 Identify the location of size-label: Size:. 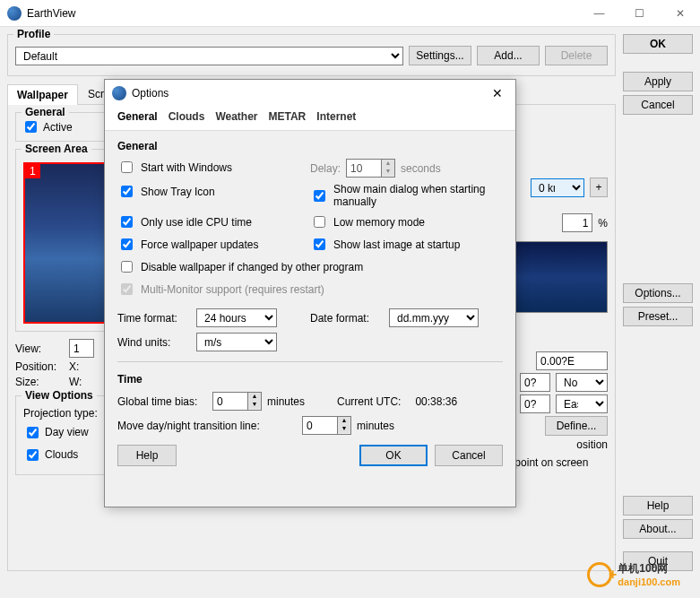
(39, 382).